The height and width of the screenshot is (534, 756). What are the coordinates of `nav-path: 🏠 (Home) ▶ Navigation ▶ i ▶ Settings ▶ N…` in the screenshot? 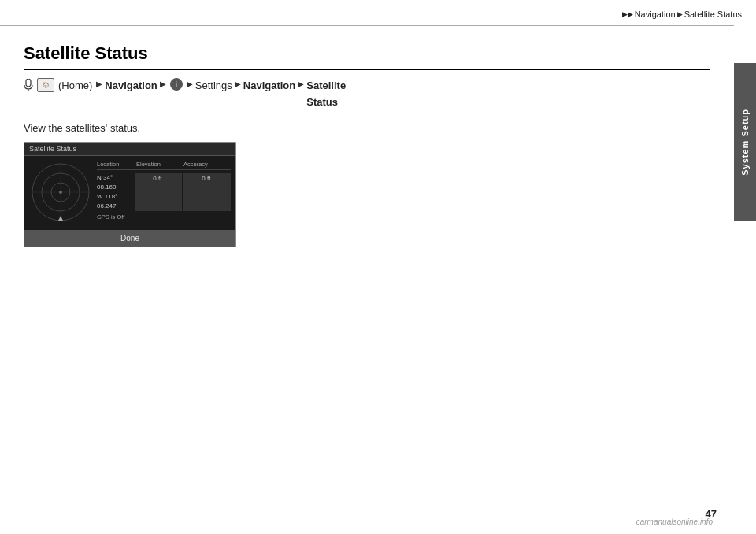 It's located at (367, 95).